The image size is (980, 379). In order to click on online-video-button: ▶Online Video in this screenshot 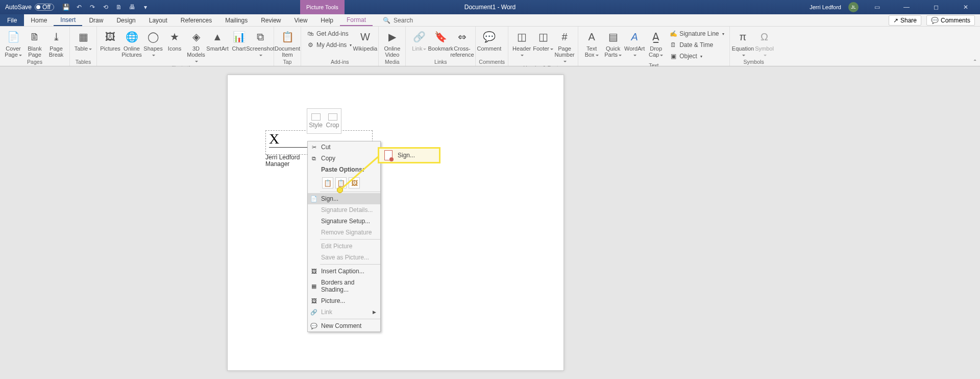, I will do `click(392, 43)`.